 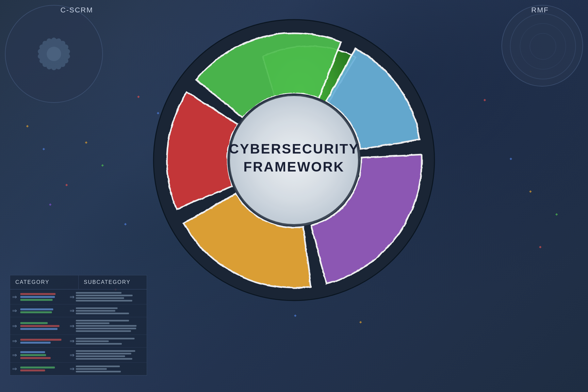 What do you see at coordinates (78, 325) in the screenshot?
I see `category-table: CATEGORY SUBCATEGORY ⇒⇒⇒⇒⇒⇒⇒⇒⇒⇒⇒⇒` at bounding box center [78, 325].